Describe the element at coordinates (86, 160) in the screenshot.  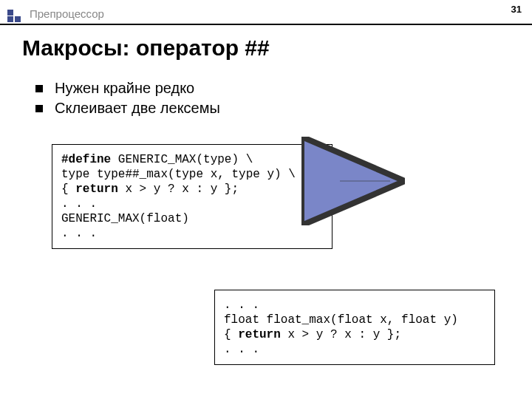
I see `code-keyword: #define` at that location.